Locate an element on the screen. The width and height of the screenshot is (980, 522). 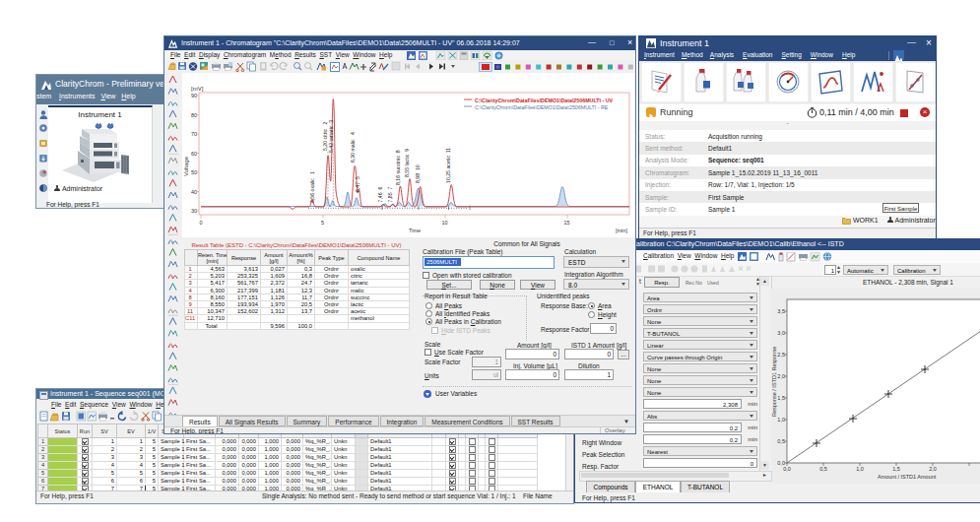
svg-text: 60 is located at coordinates (194, 154).